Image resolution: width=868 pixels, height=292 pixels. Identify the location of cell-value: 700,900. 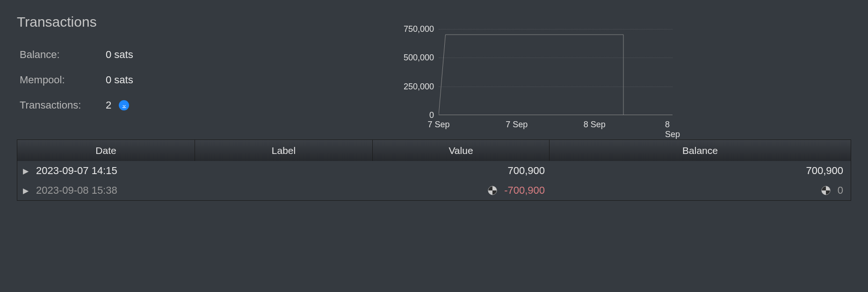
(526, 171).